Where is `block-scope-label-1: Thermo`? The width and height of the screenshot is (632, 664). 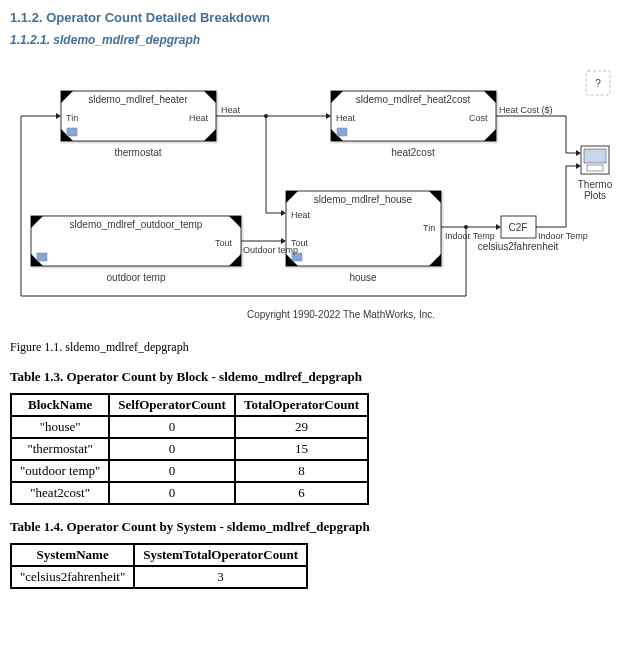
block-scope-label-1: Thermo is located at coordinates (596, 184).